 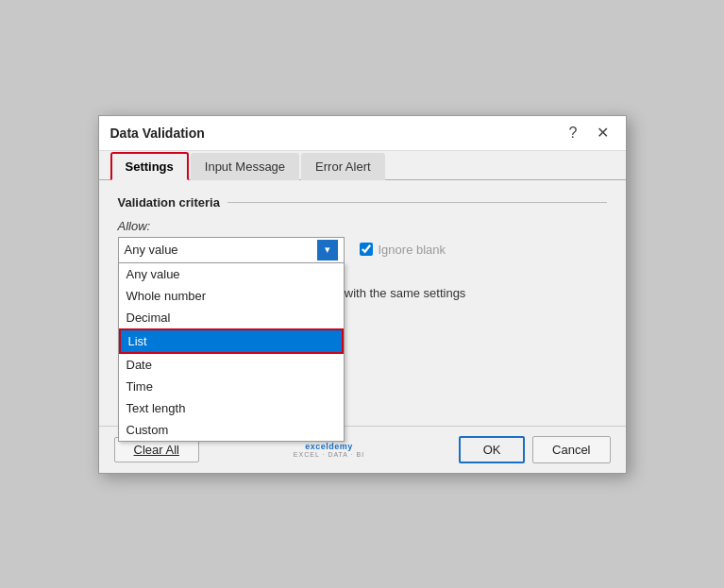 I want to click on dropdown-item-date: Date, so click(x=231, y=364).